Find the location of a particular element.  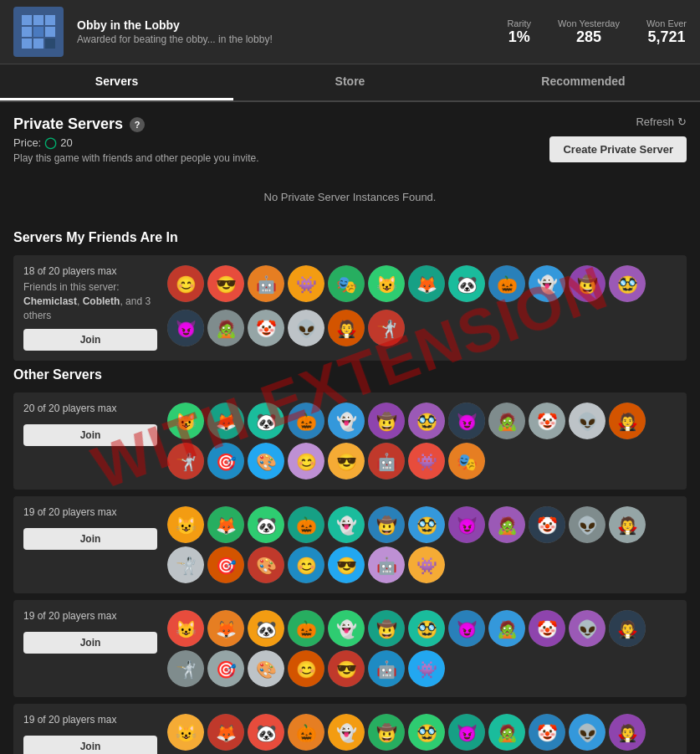

avatar: 🎭 is located at coordinates (467, 461).